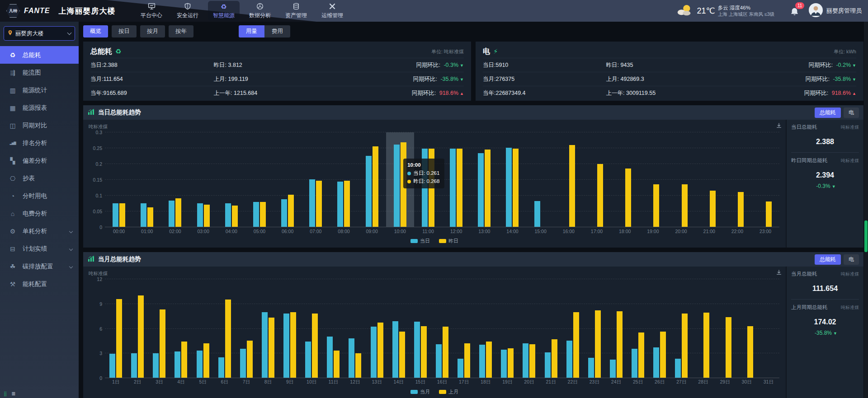  Describe the element at coordinates (541, 180) in the screenshot. I see `bar-group-15:00` at that location.